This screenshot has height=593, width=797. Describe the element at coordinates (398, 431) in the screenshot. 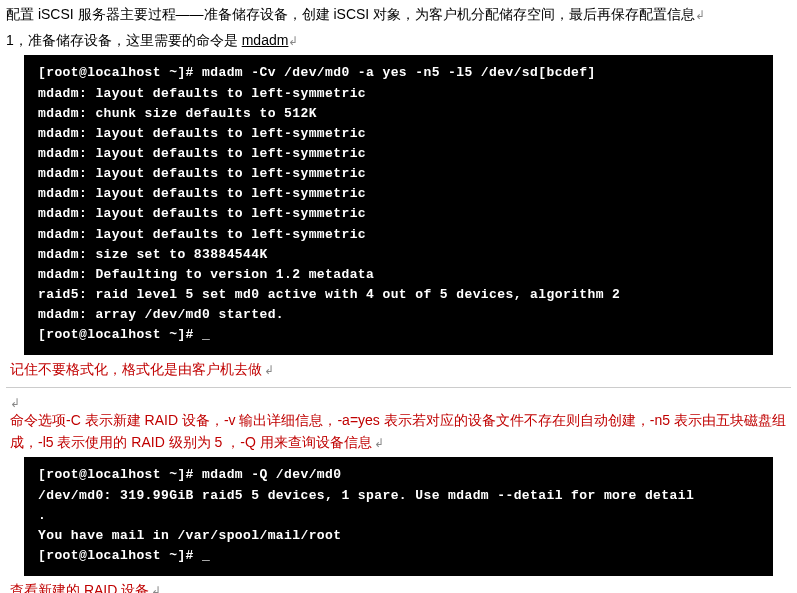

I see `annotation-2-text: 命令选项-C 表示新建 RAID 设备，-v 输出详细信息，-a=yes 表示若…` at that location.